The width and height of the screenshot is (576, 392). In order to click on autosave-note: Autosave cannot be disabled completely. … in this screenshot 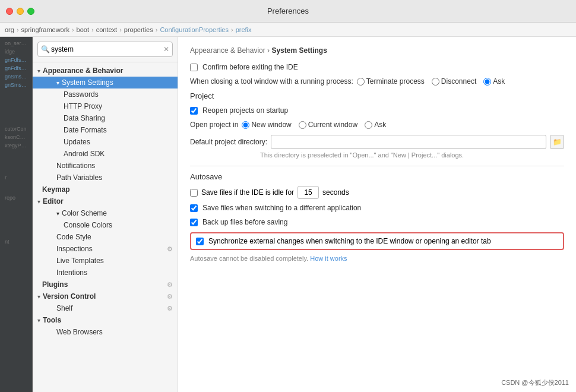, I will do `click(377, 258)`.